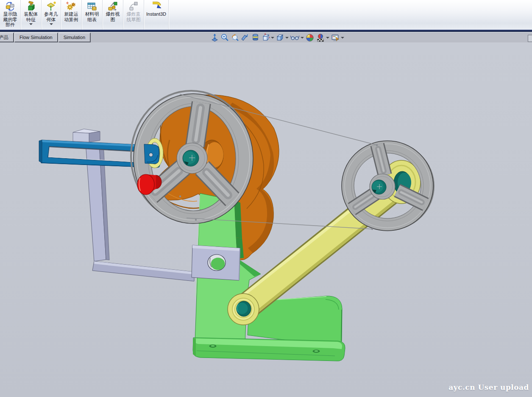 This screenshot has height=397, width=532. I want to click on commandmanager-tabs: 产品 Flow Simulation Simulation, so click(46, 37).